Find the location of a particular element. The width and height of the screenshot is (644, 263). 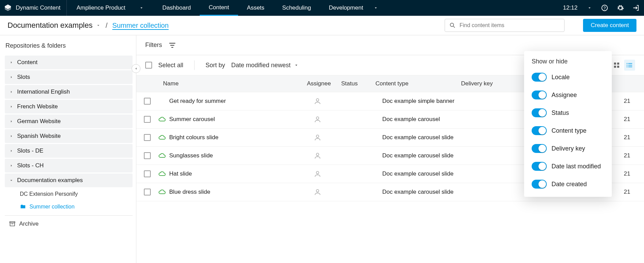

create-content-button: Create content is located at coordinates (610, 25).